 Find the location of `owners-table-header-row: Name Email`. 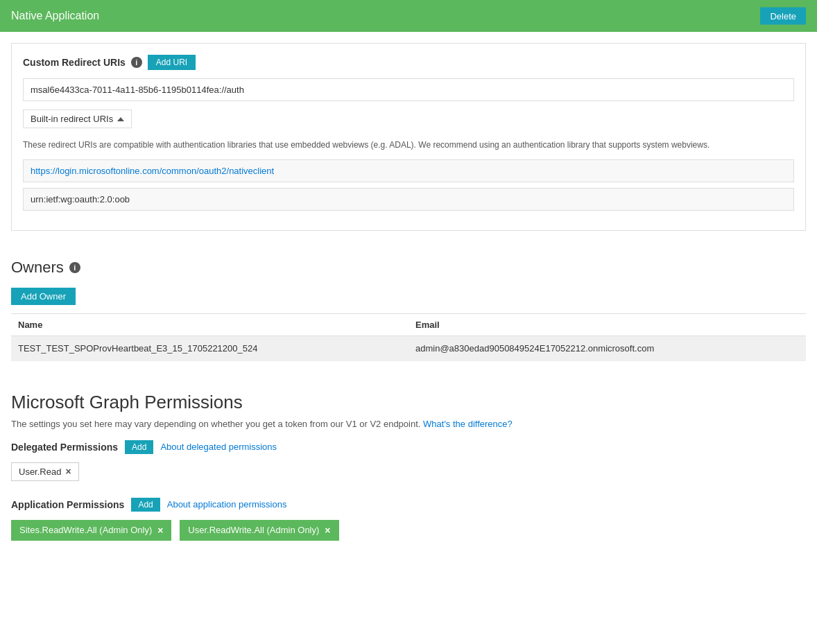

owners-table-header-row: Name Email is located at coordinates (409, 324).